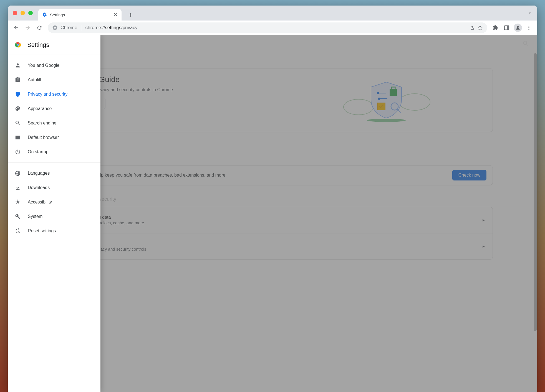 The width and height of the screenshot is (545, 392). Describe the element at coordinates (16, 28) in the screenshot. I see `back-button` at that location.